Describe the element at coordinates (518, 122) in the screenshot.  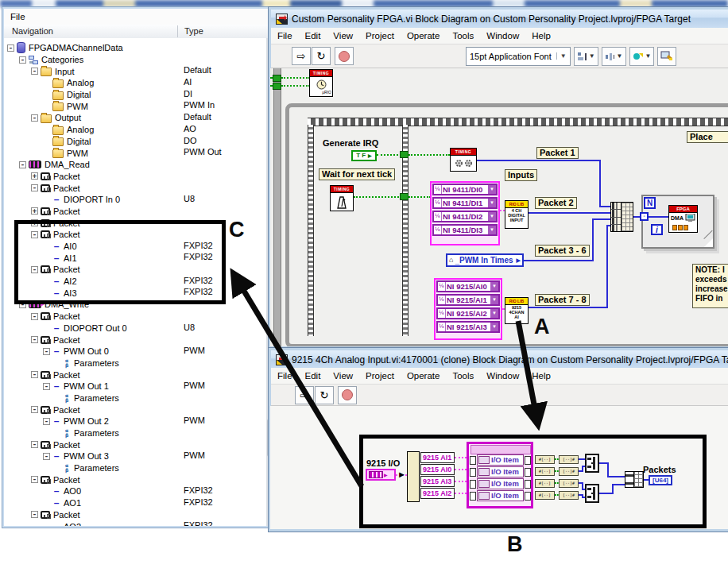
I see `sequence-frame-top` at that location.